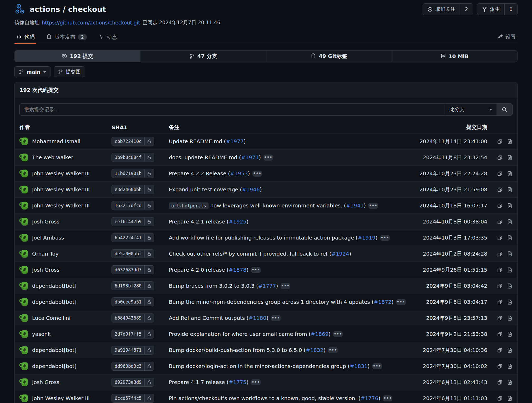  What do you see at coordinates (441, 9) in the screenshot?
I see `unwatch-button: 取消关注` at bounding box center [441, 9].